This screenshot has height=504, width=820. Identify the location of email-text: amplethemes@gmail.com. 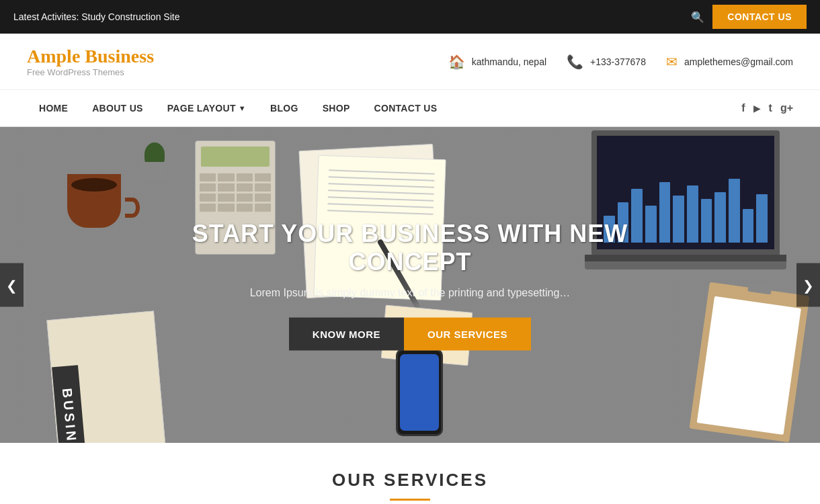
(739, 62).